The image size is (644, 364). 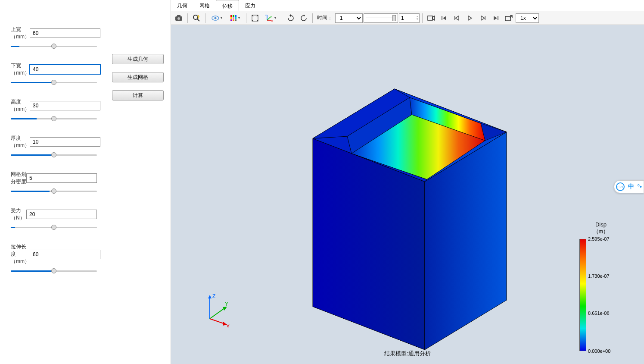 What do you see at coordinates (217, 18) in the screenshot?
I see `surface-eye-dropdown` at bounding box center [217, 18].